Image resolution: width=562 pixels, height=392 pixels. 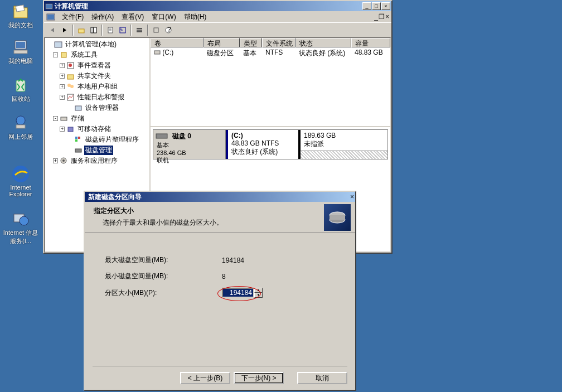 What do you see at coordinates (202, 223) in the screenshot?
I see `wizard-step-subtitle: 选择介于最大和最小值的磁盘分区大小。` at bounding box center [202, 223].